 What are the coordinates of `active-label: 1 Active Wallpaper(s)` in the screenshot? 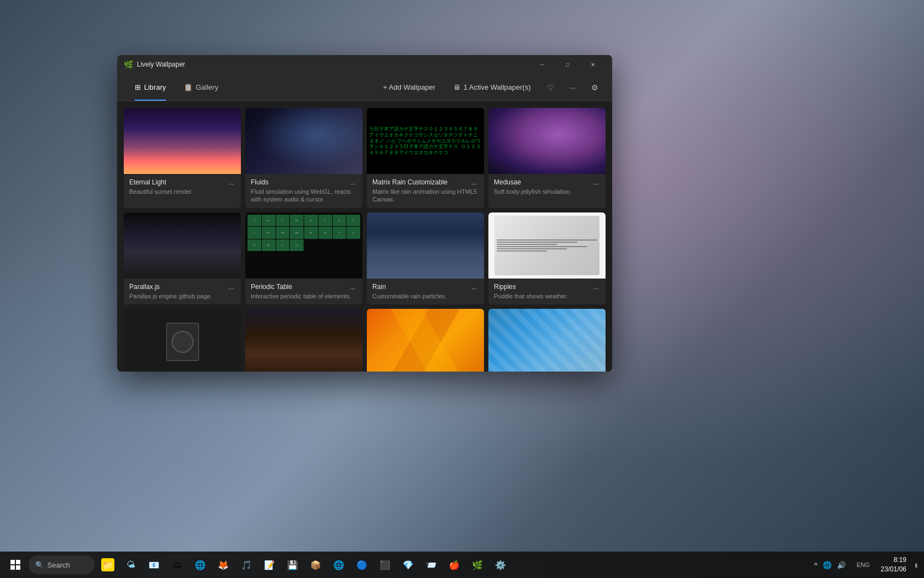 It's located at (497, 87).